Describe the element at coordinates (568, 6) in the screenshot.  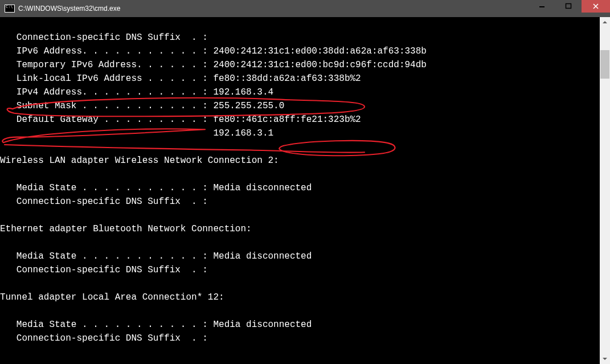
I see `maximize-button` at that location.